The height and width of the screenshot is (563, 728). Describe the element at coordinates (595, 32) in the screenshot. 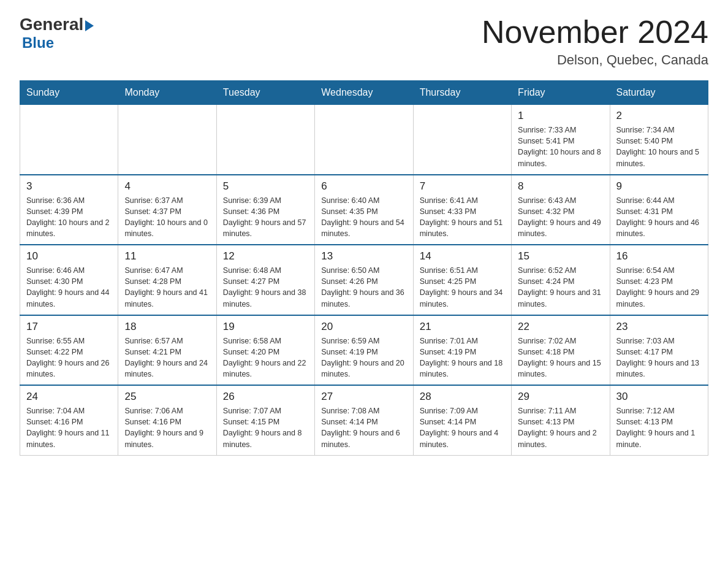

I see `month-title: November 2024` at that location.